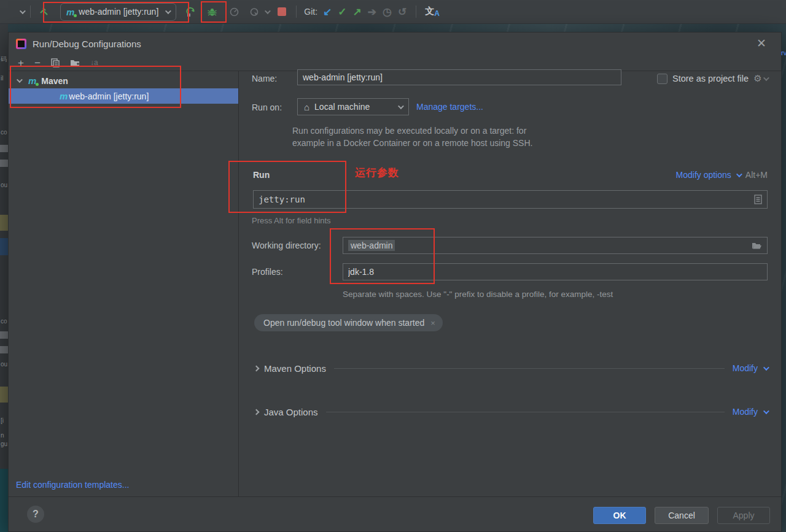 This screenshot has width=786, height=532. I want to click on apply-button: Apply, so click(744, 515).